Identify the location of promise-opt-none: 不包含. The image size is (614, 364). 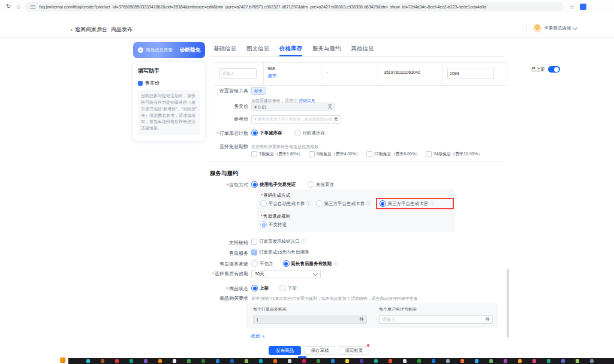
(263, 264).